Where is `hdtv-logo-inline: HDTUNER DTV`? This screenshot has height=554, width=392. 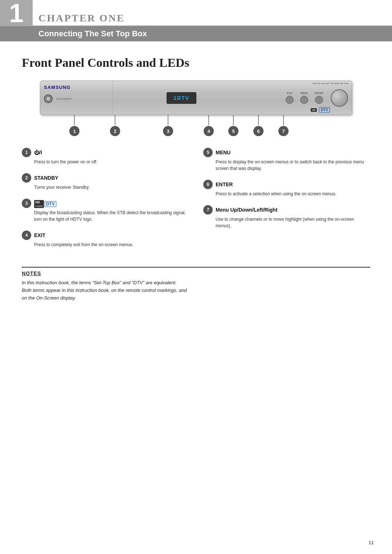 hdtv-logo-inline: HDTUNER DTV is located at coordinates (45, 204).